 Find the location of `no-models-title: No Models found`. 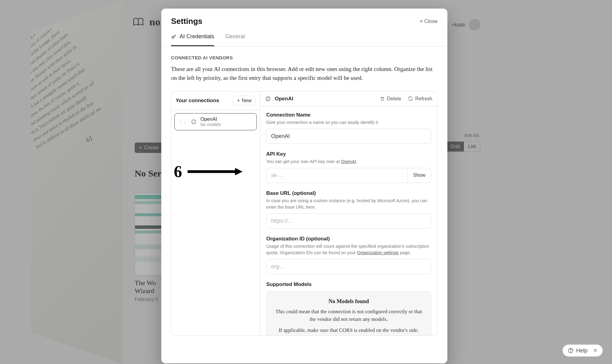

no-models-title: No Models found is located at coordinates (349, 302).